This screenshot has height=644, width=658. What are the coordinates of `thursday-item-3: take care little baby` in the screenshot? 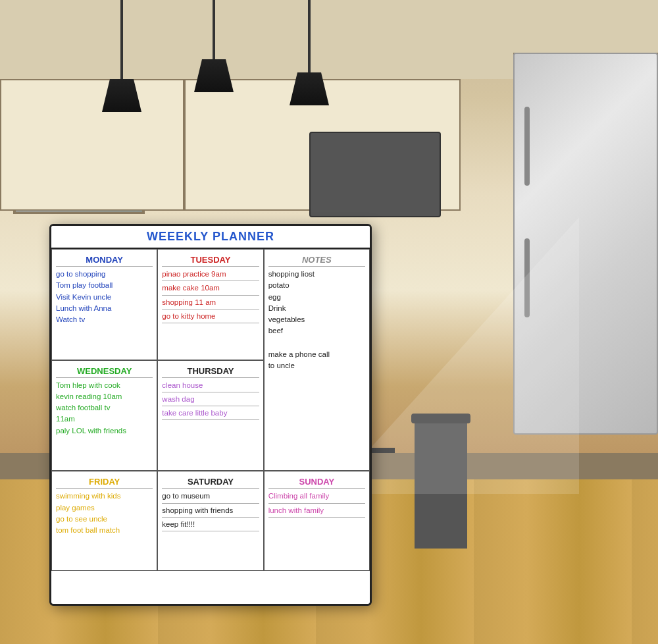 It's located at (211, 414).